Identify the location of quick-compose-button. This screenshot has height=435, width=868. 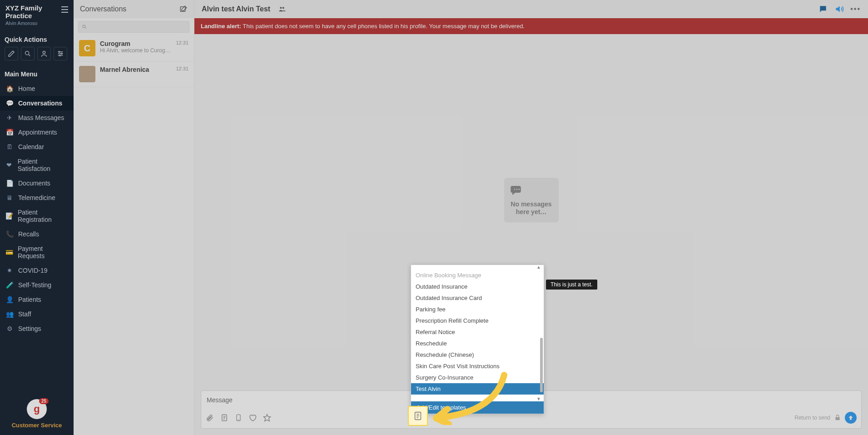
(11, 54).